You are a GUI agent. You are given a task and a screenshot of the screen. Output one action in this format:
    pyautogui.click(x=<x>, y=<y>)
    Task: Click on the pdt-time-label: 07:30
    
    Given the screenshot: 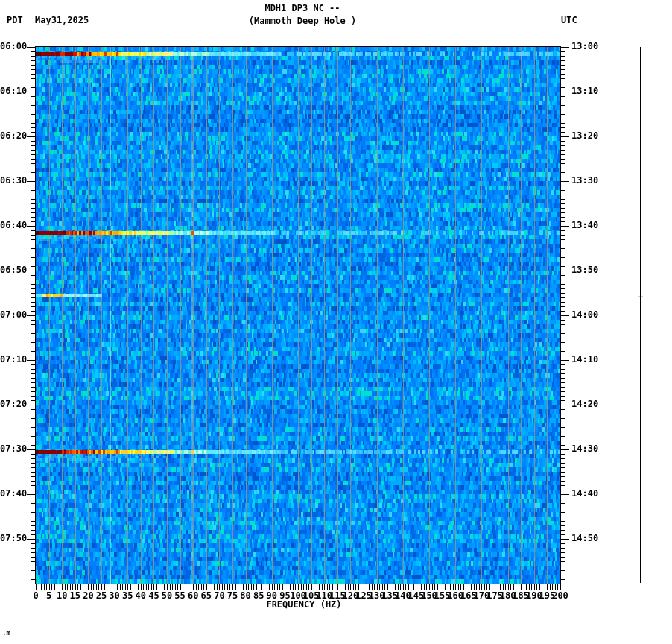 What is the action you would take?
    pyautogui.click(x=13, y=449)
    